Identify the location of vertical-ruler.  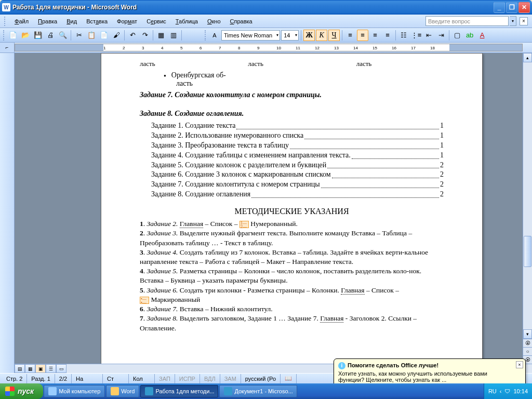
(7, 213).